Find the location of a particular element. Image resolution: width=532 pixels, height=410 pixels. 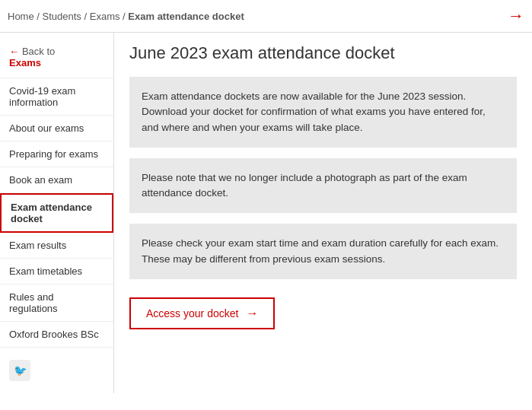

back-to-label: Back to is located at coordinates (38, 52).